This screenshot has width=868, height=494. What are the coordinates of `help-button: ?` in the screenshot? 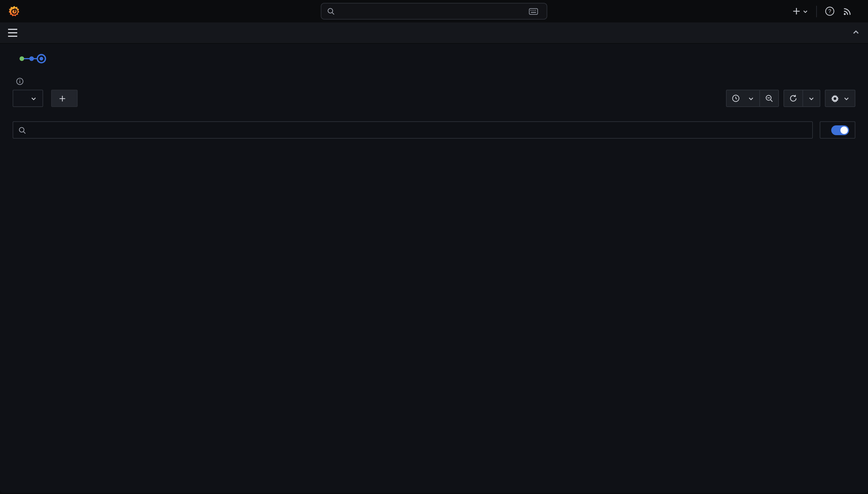 It's located at (830, 11).